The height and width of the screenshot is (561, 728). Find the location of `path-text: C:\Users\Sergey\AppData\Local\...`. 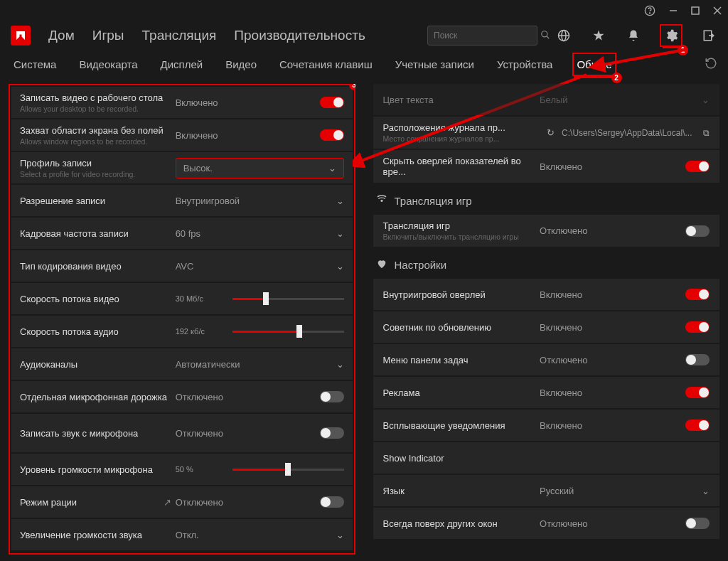

path-text: C:\Users\Sergey\AppData\Local\... is located at coordinates (627, 133).